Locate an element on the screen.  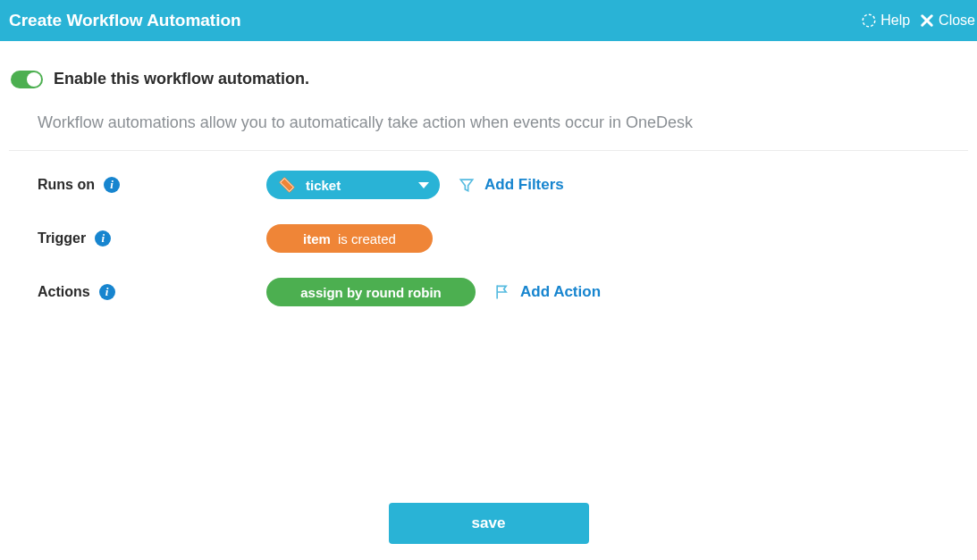
enable-row: Enable this workflow automation. is located at coordinates (486, 79).